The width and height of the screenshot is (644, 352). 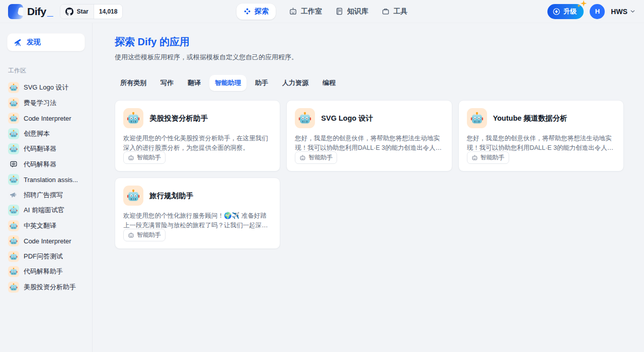 What do you see at coordinates (179, 119) in the screenshot?
I see `card-title: 美股投资分析助手` at bounding box center [179, 119].